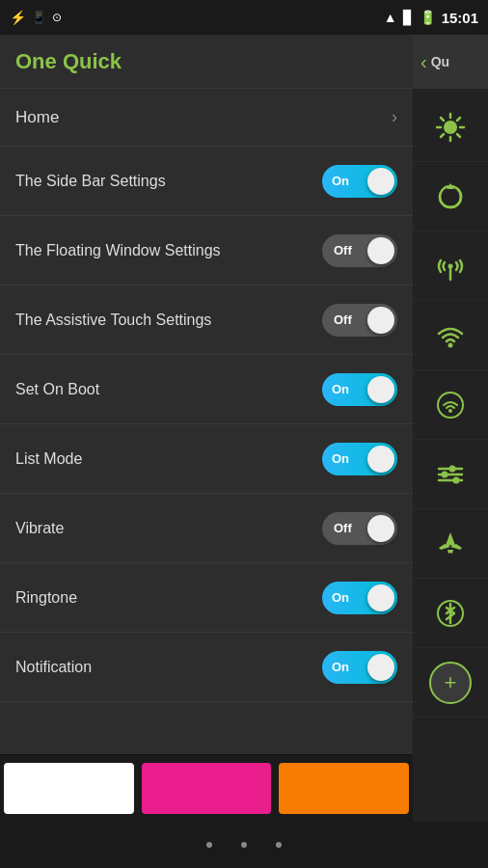 The width and height of the screenshot is (488, 868). I want to click on home-label: Home, so click(37, 118).